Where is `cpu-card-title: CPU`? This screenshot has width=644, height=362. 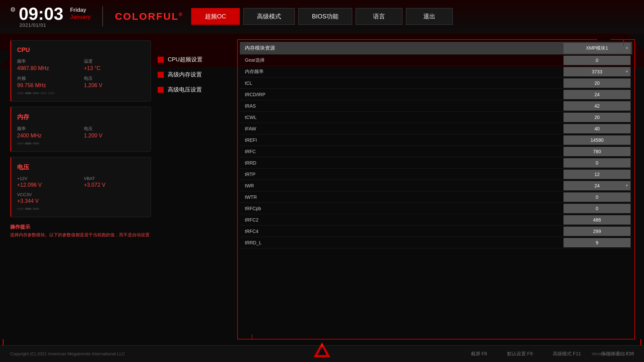 cpu-card-title: CPU is located at coordinates (80, 50).